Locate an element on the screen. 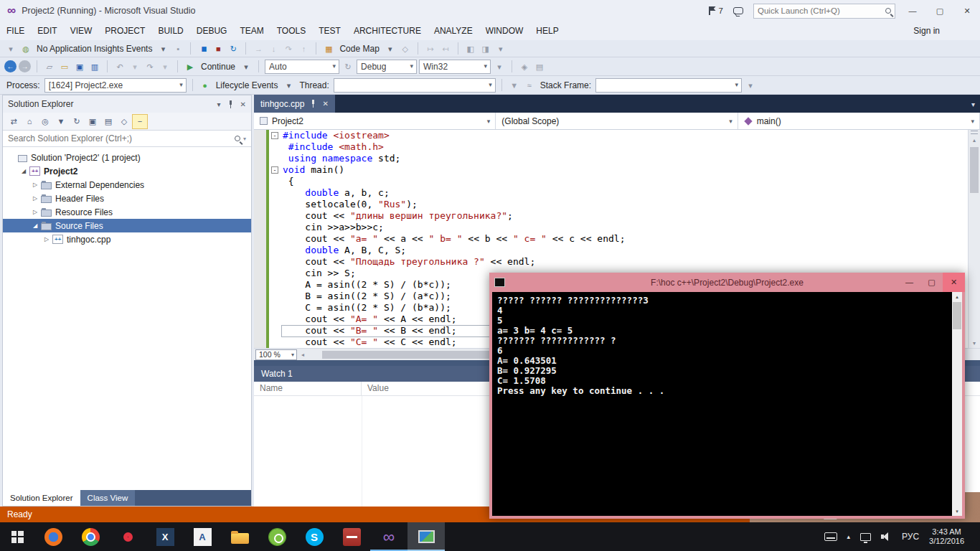 This screenshot has width=980, height=551. scroll-down-icon: ▾ is located at coordinates (957, 511).